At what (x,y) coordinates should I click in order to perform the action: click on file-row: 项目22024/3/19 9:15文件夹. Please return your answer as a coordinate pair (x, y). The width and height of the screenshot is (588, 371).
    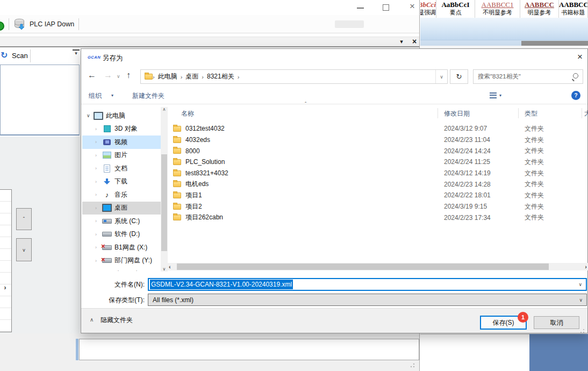
    Looking at the image, I should click on (378, 206).